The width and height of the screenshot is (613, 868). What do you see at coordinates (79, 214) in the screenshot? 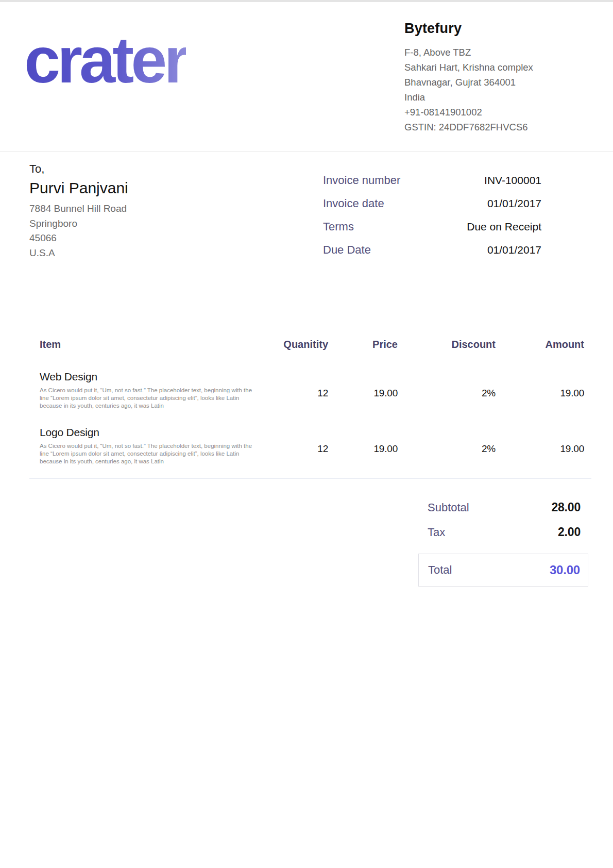
I see `bill-to-block: To, Purvi Panjvani 7884 Bunnel Hill Road…` at bounding box center [79, 214].